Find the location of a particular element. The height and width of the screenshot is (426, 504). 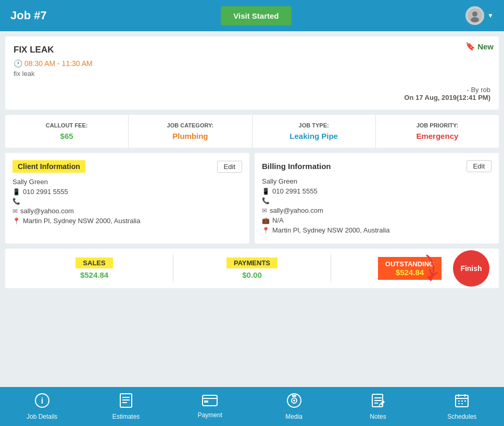

payments-label: PAYMENTS is located at coordinates (252, 263).